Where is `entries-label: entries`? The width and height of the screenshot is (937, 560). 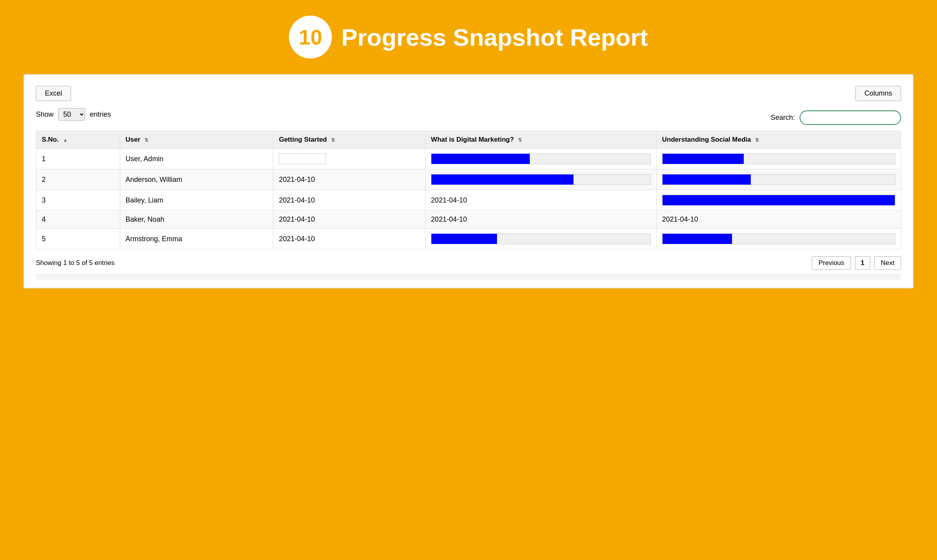 entries-label: entries is located at coordinates (100, 115).